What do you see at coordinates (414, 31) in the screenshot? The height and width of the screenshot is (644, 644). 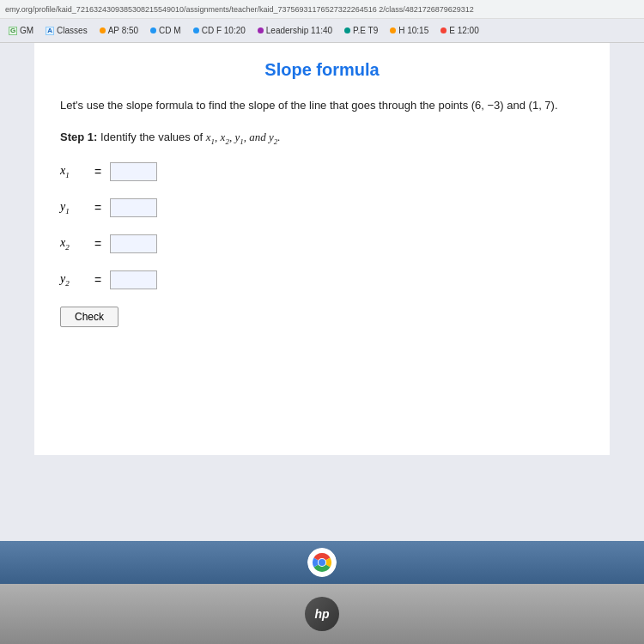 I see `tab-h1015-label: H 10:15` at bounding box center [414, 31].